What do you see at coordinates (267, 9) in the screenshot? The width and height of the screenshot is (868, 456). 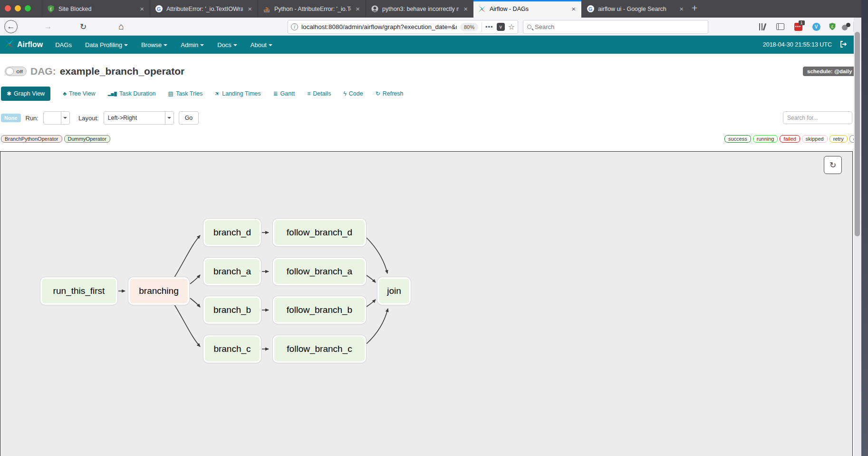 I see `stackoverflow-icon` at bounding box center [267, 9].